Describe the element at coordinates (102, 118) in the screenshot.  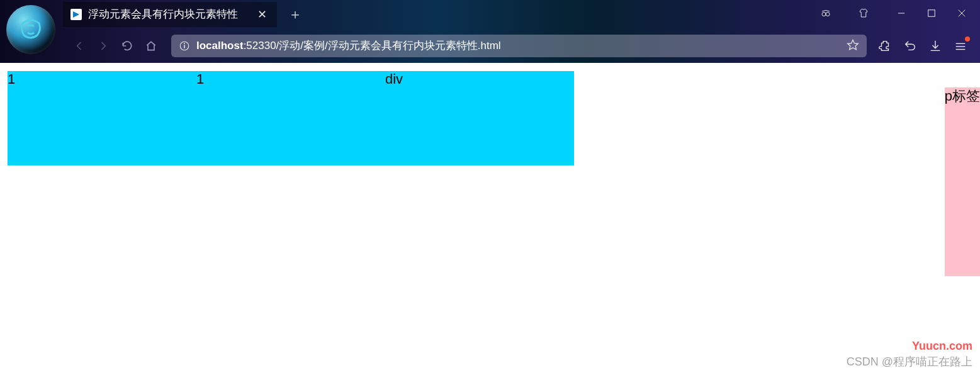
I see `float-box-1: 1` at that location.